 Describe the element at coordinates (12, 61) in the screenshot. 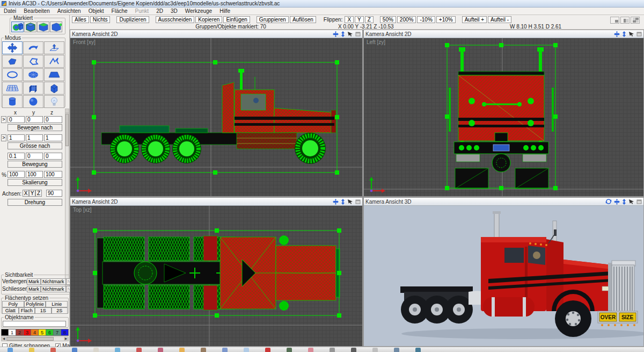

I see `face-solid-icon` at that location.